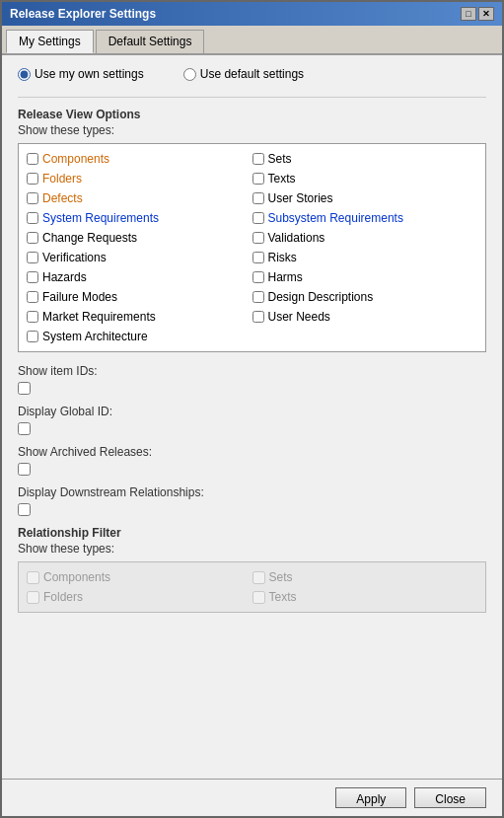  What do you see at coordinates (258, 258) in the screenshot?
I see `cb-risks-input` at bounding box center [258, 258].